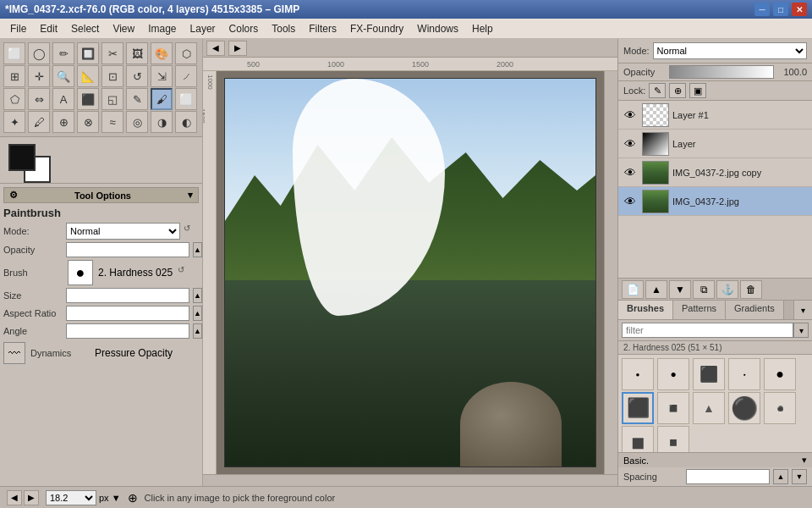  I want to click on lock-position-btn: ⊕, so click(678, 91).